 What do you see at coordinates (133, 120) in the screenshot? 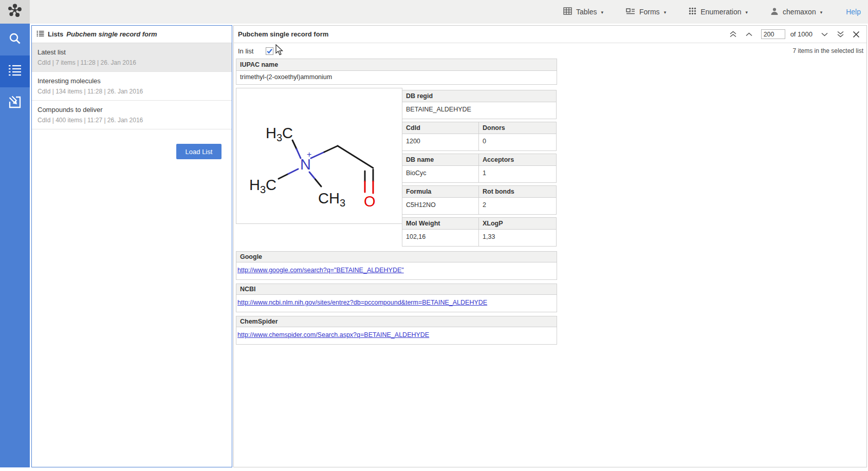
I see `list-item-meta: CdId | 400 items | 11:27 | 26. Jan 2016` at bounding box center [133, 120].